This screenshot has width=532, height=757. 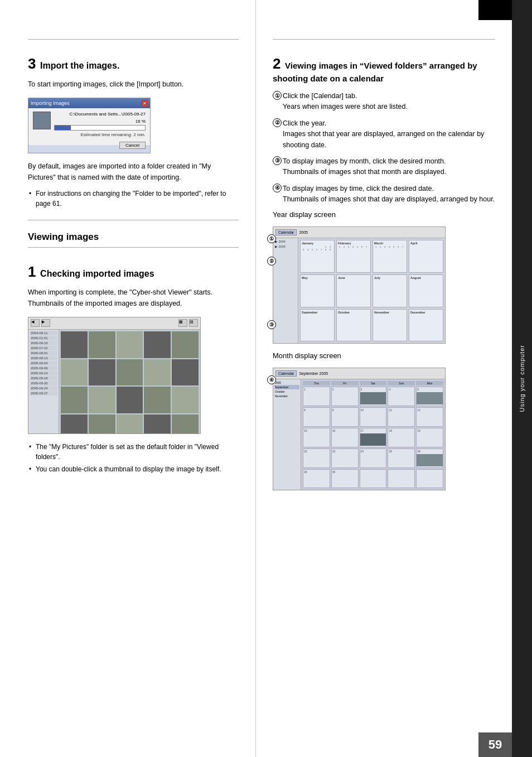 I want to click on month-sidebar-item-nov: November, so click(x=287, y=396).